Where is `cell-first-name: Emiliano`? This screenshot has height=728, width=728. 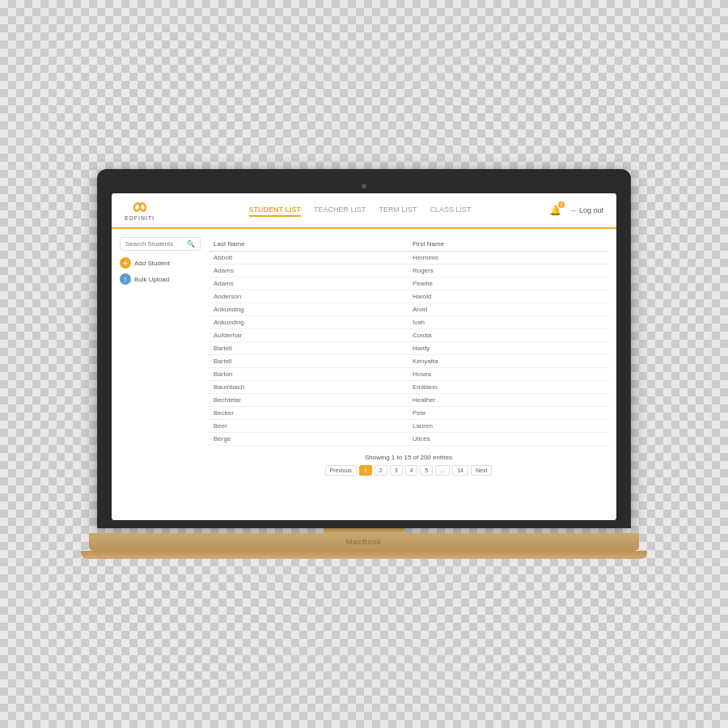
cell-first-name: Emiliano is located at coordinates (508, 387).